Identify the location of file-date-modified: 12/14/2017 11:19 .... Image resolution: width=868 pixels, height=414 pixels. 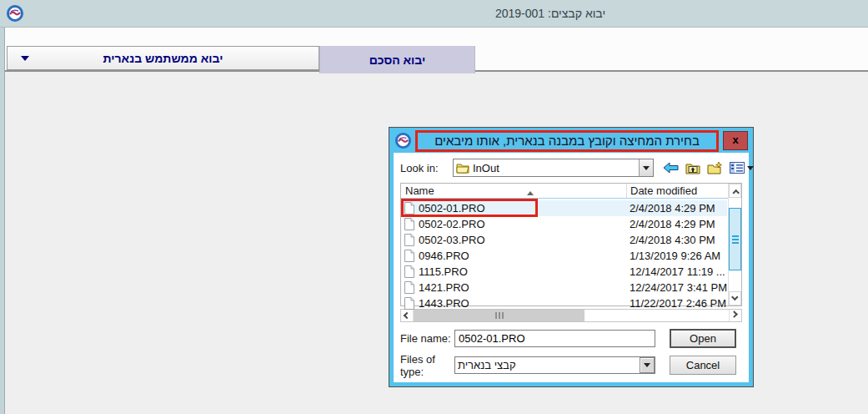
(677, 272).